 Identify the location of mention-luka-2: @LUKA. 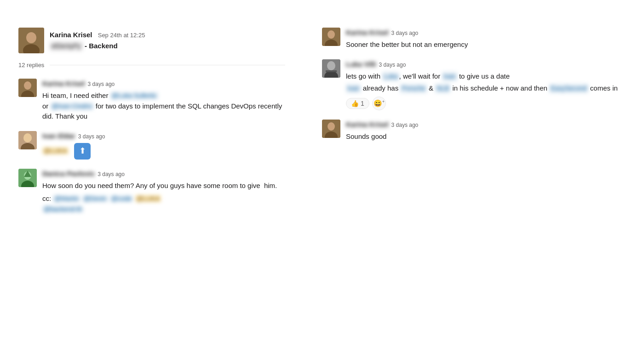
(148, 199).